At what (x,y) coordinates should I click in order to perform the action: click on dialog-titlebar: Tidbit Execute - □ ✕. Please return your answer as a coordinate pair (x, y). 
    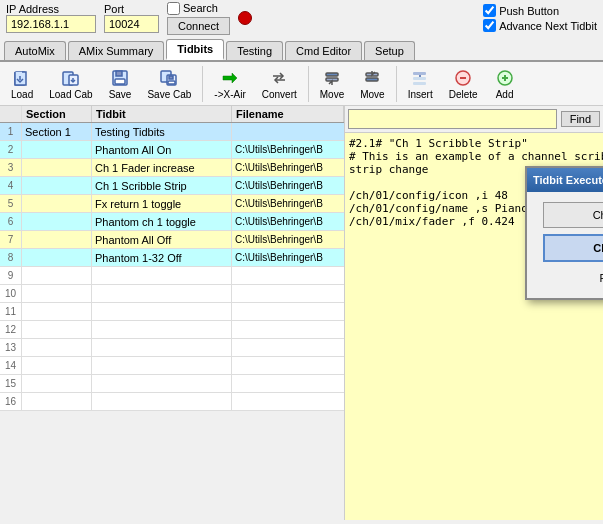
    Looking at the image, I should click on (565, 180).